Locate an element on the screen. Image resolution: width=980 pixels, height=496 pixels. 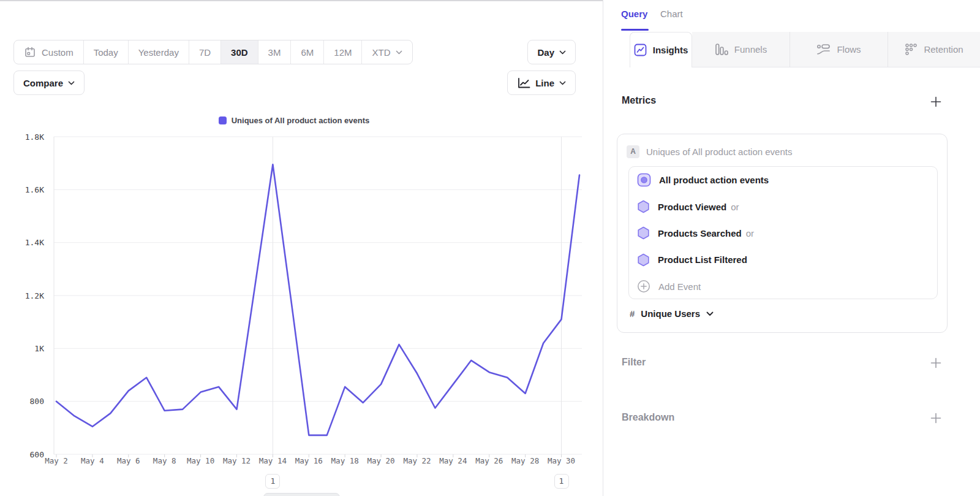
metric-summary: Uniques of All product action events is located at coordinates (719, 152).